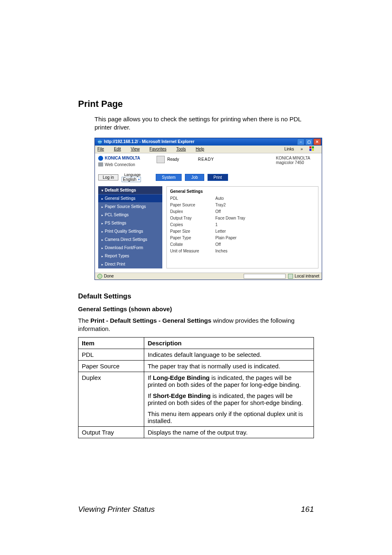 This screenshot has width=392, height=555. I want to click on device-brand: KONICA MINOLTA, so click(293, 158).